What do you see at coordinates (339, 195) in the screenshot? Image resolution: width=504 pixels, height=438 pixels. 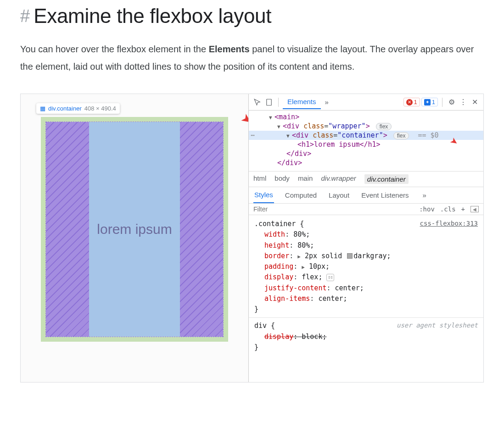 I see `tab-layout: Layout` at bounding box center [339, 195].